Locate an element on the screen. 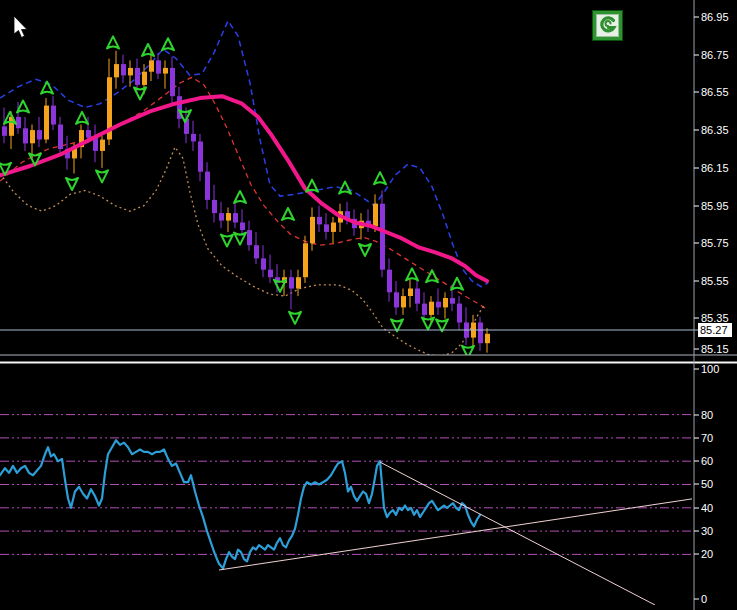 Image resolution: width=737 pixels, height=610 pixels. svg-text: 86.35 is located at coordinates (715, 130).